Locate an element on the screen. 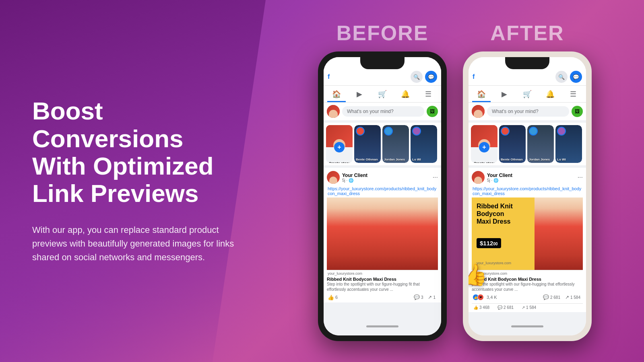 The height and width of the screenshot is (362, 644). after-story-bente: Bente Othman is located at coordinates (512, 144).